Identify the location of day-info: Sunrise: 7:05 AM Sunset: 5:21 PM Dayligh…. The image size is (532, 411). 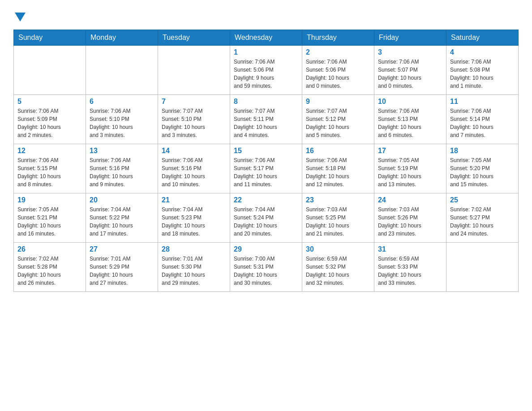
(50, 222).